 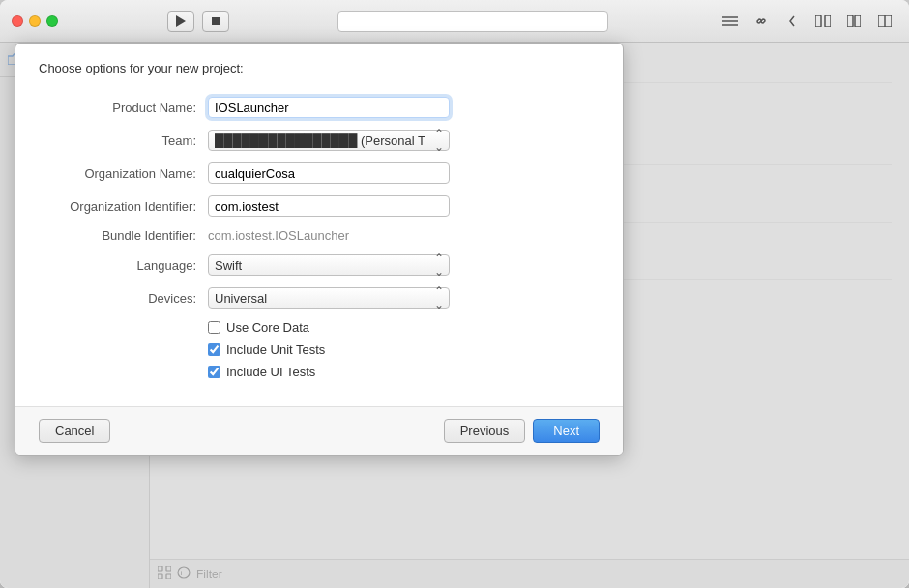 I want to click on cancel-button: Cancel, so click(x=74, y=431).